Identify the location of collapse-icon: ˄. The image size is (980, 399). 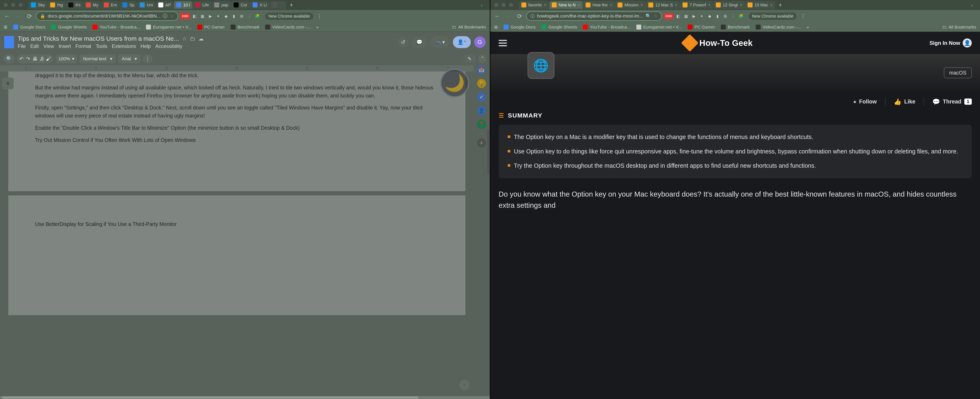
(482, 59).